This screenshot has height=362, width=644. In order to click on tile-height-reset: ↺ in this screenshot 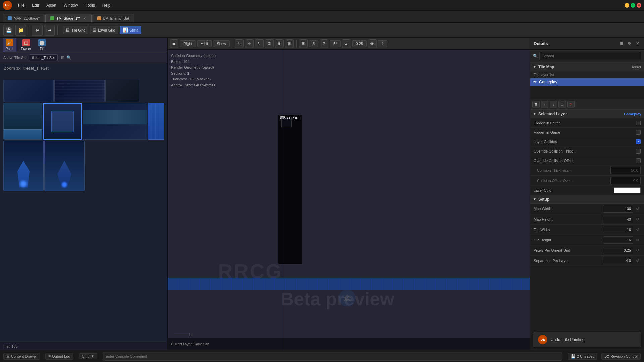, I will do `click(638, 240)`.